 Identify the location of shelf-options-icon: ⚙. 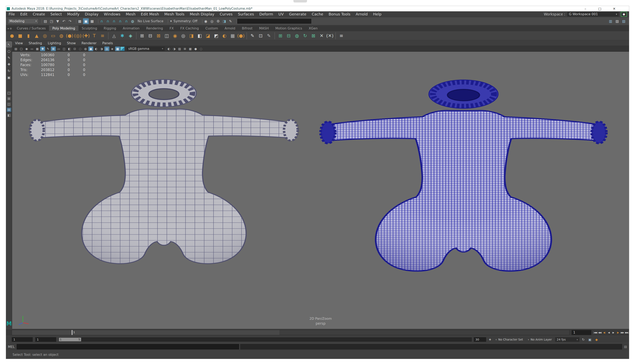
(11, 28).